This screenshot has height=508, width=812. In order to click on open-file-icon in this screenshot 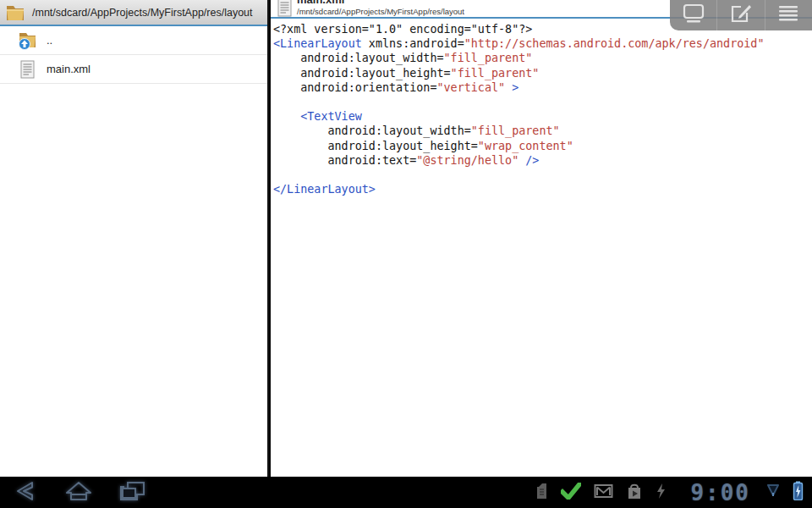, I will do `click(284, 8)`.